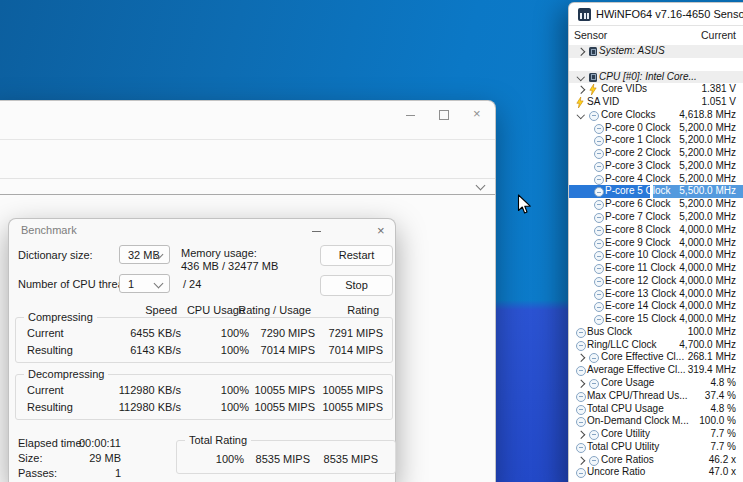 The image size is (743, 482). I want to click on sensor-row: P-core 7 Clock5,200.0 MHz, so click(656, 218).